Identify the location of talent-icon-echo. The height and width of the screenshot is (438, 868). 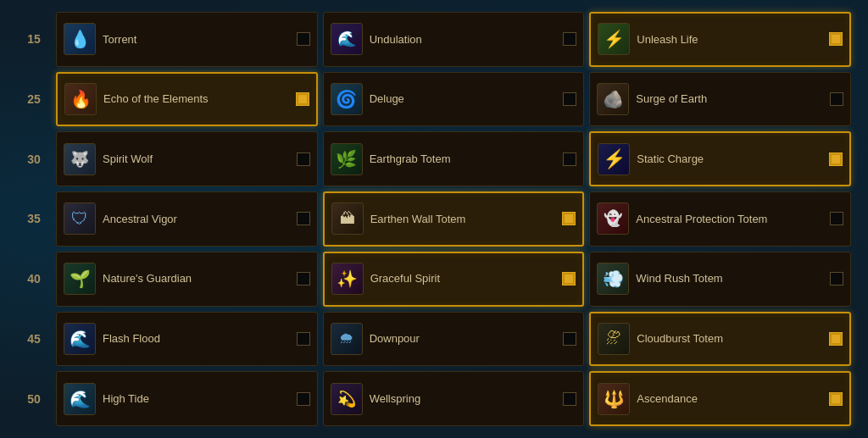
(81, 99).